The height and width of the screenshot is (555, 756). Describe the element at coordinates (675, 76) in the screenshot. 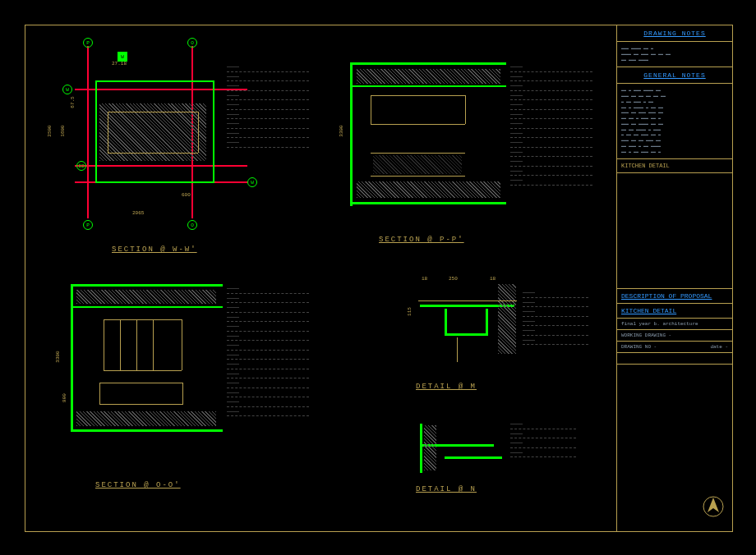

I see `tb-general-notes-header: GENERAL NOTES` at that location.